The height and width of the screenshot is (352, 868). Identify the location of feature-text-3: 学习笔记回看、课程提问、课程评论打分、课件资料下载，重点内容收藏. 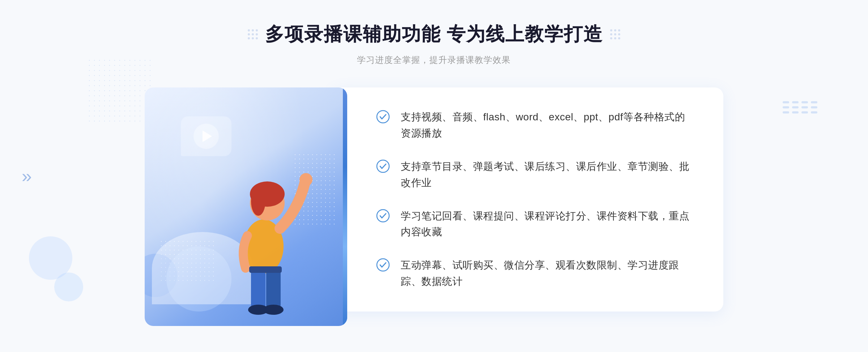
(548, 224).